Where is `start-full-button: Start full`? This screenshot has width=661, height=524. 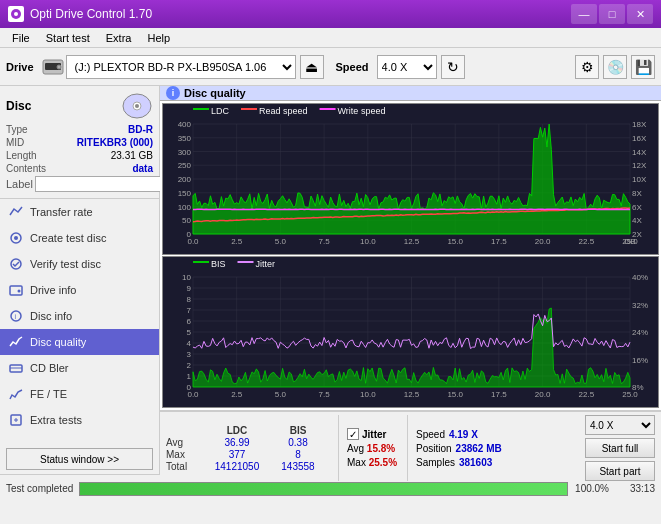
start-full-button: Start full is located at coordinates (620, 448).